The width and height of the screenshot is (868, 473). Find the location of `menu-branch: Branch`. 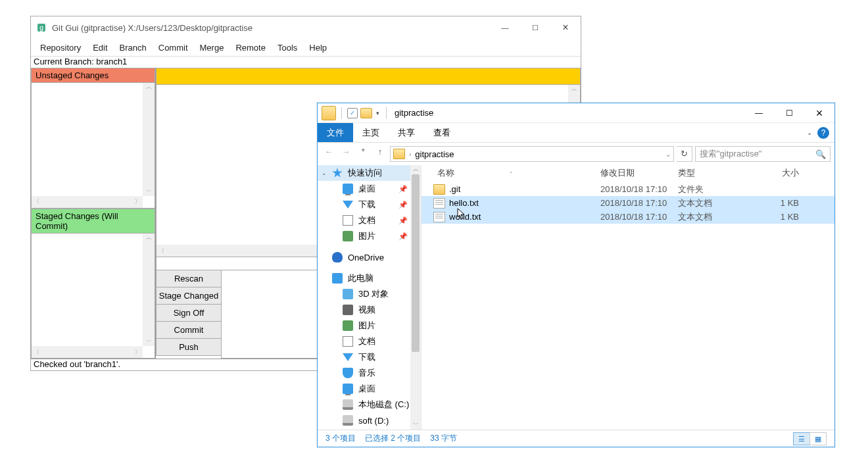

menu-branch: Branch is located at coordinates (133, 47).